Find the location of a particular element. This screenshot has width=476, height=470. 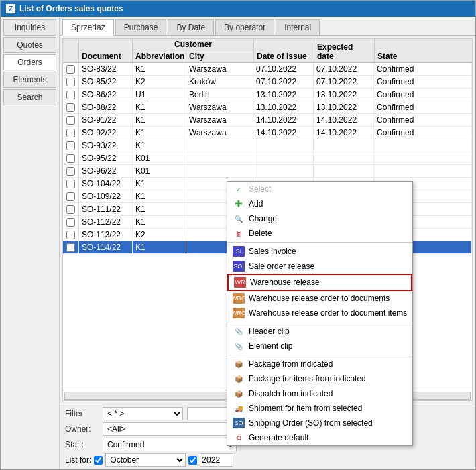

plus-icon: ✚ is located at coordinates (239, 204).